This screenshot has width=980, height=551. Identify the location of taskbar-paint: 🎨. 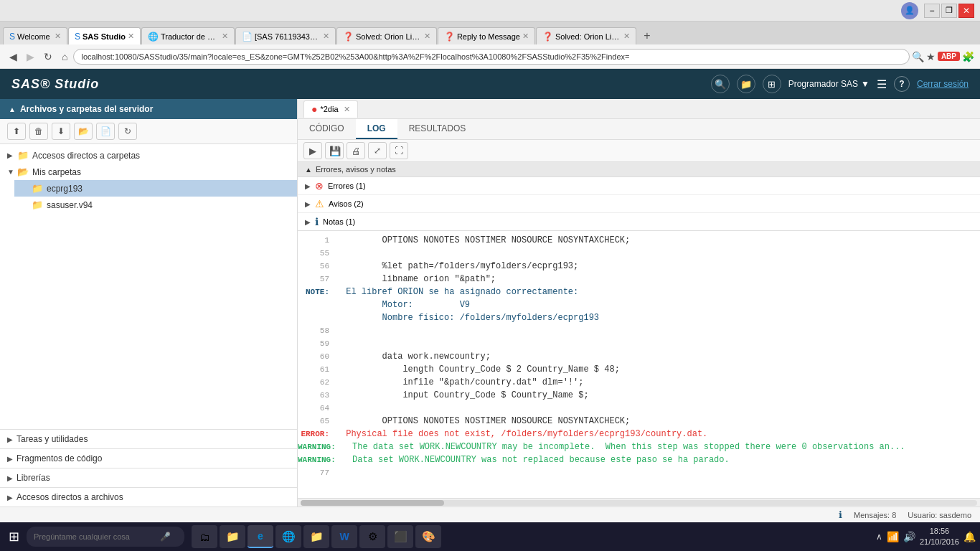
(428, 537).